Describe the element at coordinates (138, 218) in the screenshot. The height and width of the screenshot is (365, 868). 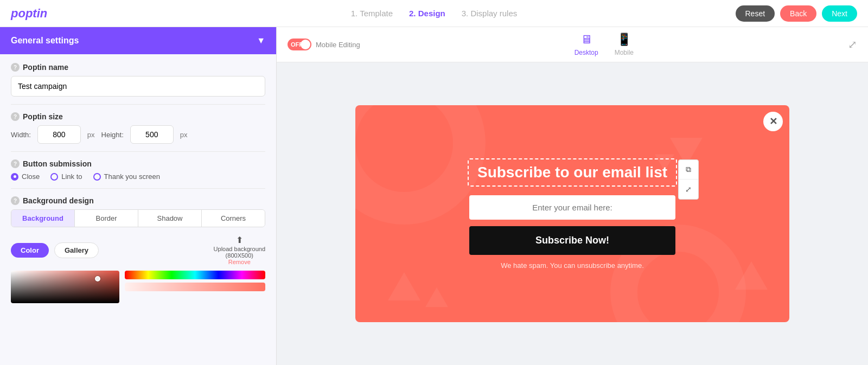
I see `bg-tabs: Background Border Shadow Corners` at that location.